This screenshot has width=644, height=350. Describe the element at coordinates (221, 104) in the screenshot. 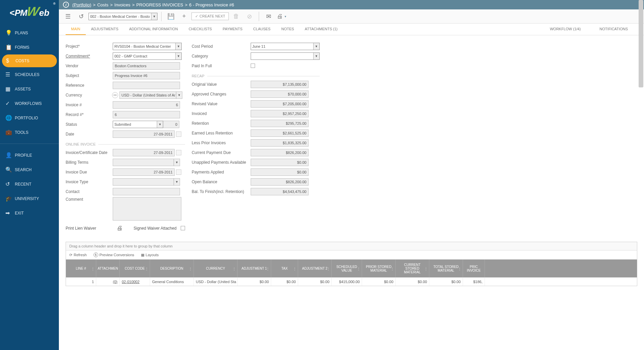

I see `label-revised-value: Revised Value` at that location.